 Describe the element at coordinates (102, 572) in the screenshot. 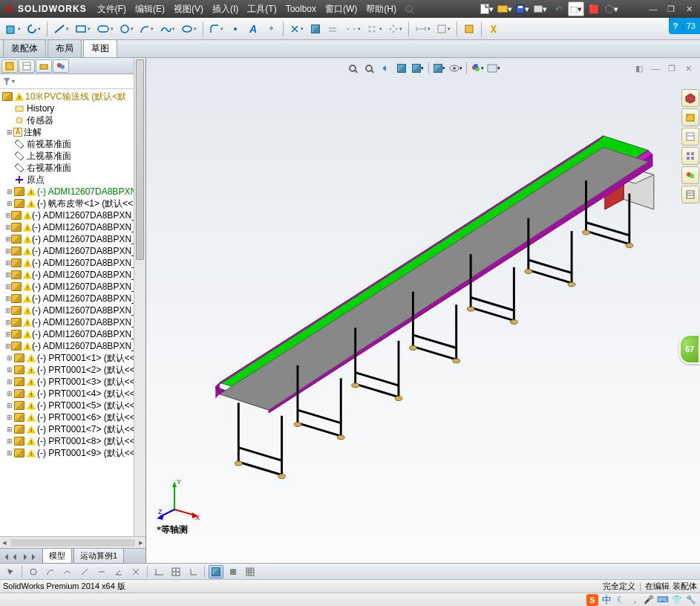

I see `sk-line-icon` at that location.